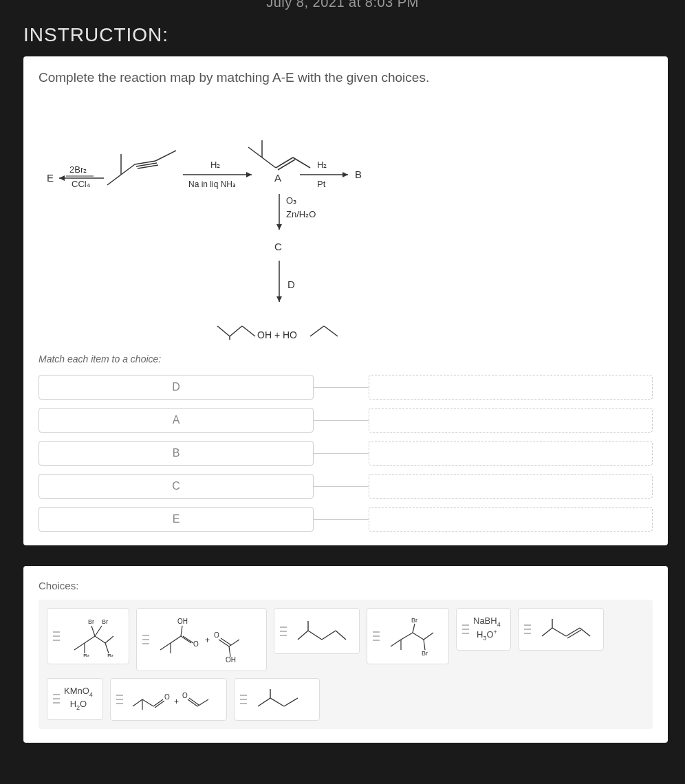 The width and height of the screenshot is (685, 784). I want to click on choice-kmno4: KMnO4H2O, so click(75, 699).